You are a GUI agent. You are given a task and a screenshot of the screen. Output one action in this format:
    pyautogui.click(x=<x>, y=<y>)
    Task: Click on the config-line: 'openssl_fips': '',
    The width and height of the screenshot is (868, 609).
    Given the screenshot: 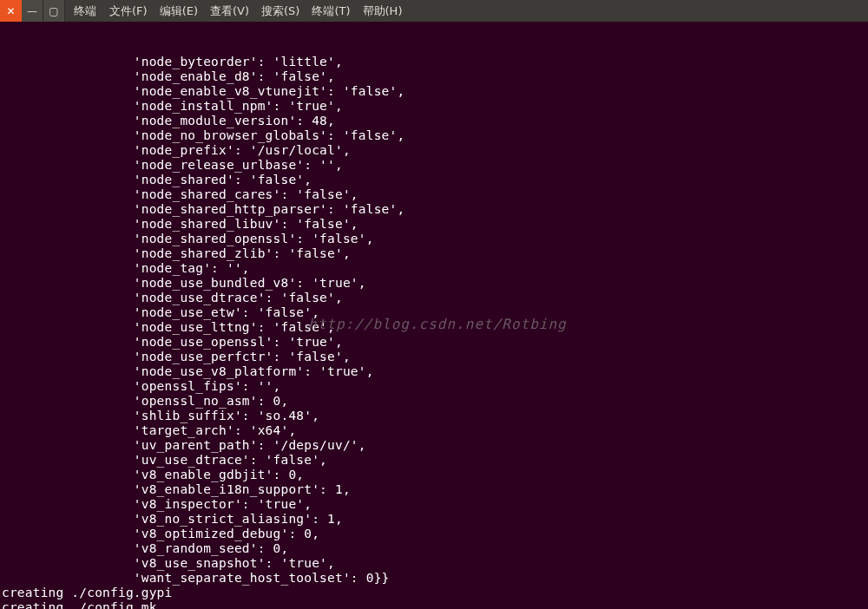 What is the action you would take?
    pyautogui.click(x=434, y=387)
    